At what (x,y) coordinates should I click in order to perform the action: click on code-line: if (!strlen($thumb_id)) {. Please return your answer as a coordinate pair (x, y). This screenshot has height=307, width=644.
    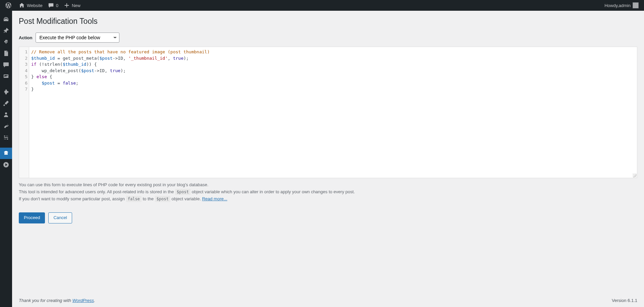
    Looking at the image, I should click on (333, 64).